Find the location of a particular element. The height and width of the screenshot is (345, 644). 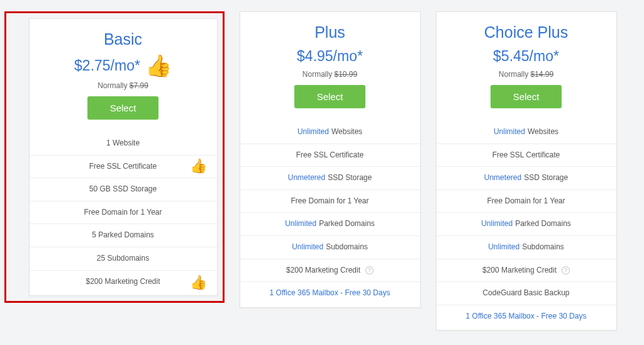

normally-text: Normally $7.99 is located at coordinates (123, 86).